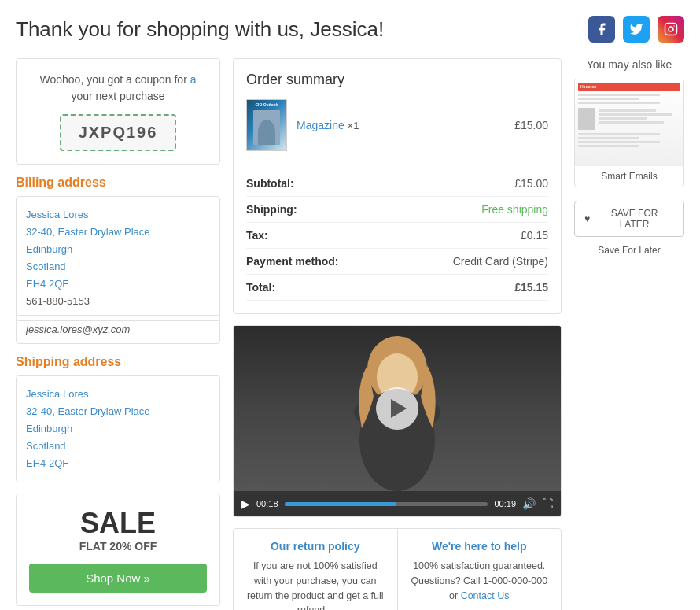  What do you see at coordinates (118, 112) in the screenshot?
I see `coupon-box: Woohoo, you got a coupon for a your next…` at bounding box center [118, 112].